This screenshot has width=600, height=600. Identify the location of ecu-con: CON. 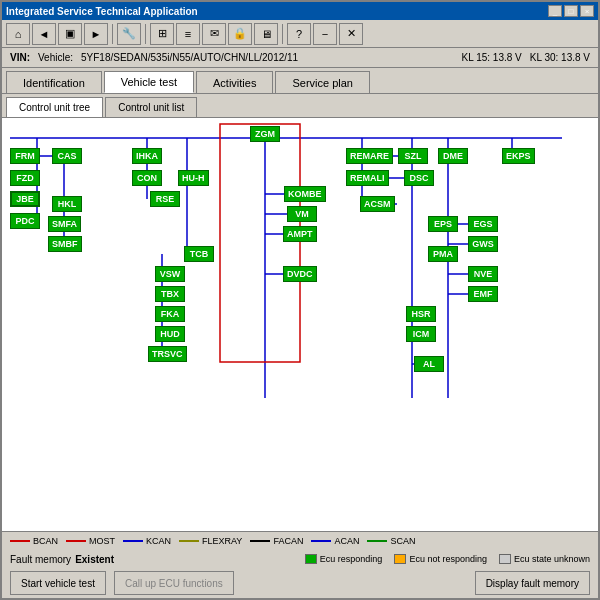
(147, 178).